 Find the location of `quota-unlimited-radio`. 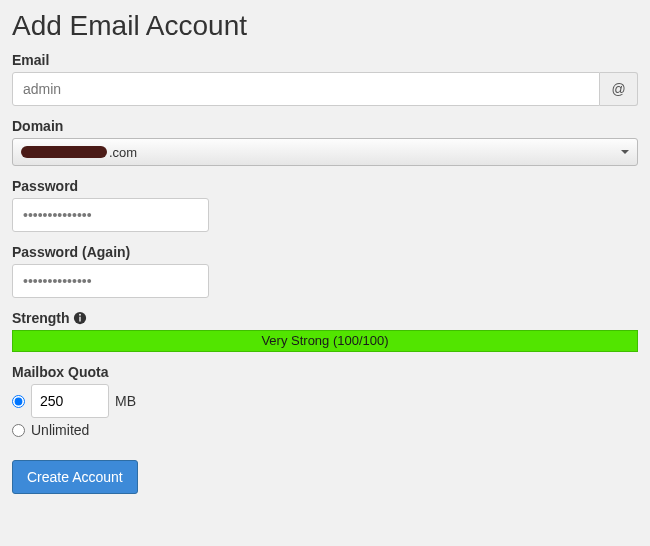

quota-unlimited-radio is located at coordinates (18, 430).